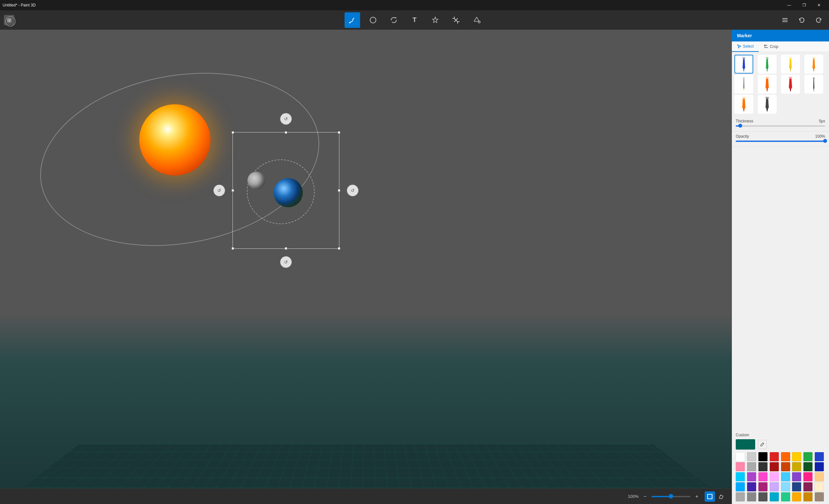 This screenshot has width=829, height=504. What do you see at coordinates (435, 20) in the screenshot?
I see `effects-tool-button` at bounding box center [435, 20].